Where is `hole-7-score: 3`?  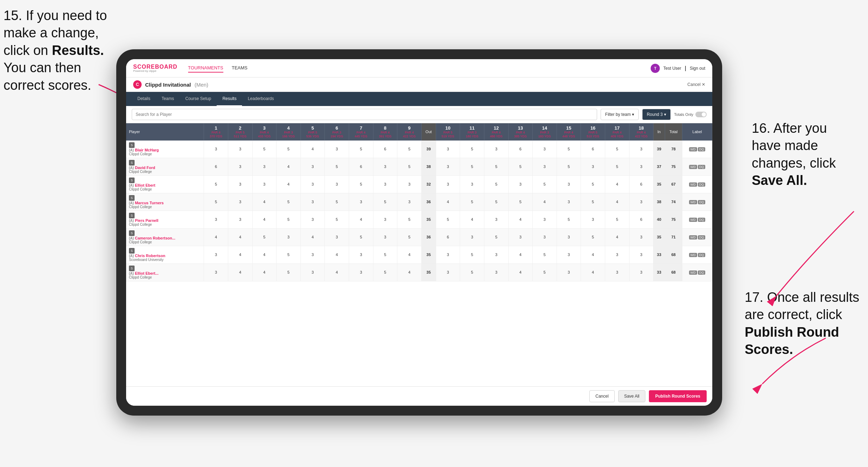
hole-7-score: 3 is located at coordinates (361, 255).